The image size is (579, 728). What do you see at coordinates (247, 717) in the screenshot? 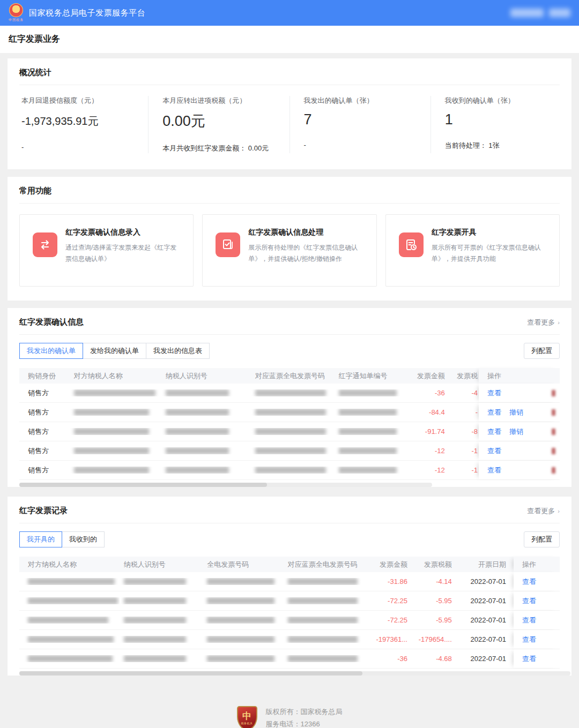
I see `tax-authority-badge-icon: 中 税务机关` at bounding box center [247, 717].